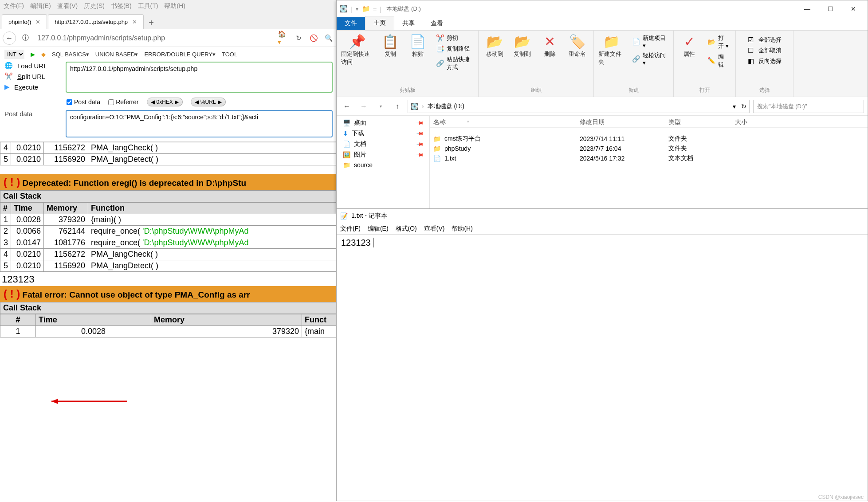  Describe the element at coordinates (83, 102) in the screenshot. I see `postdata-checkbox: Post data` at that location.